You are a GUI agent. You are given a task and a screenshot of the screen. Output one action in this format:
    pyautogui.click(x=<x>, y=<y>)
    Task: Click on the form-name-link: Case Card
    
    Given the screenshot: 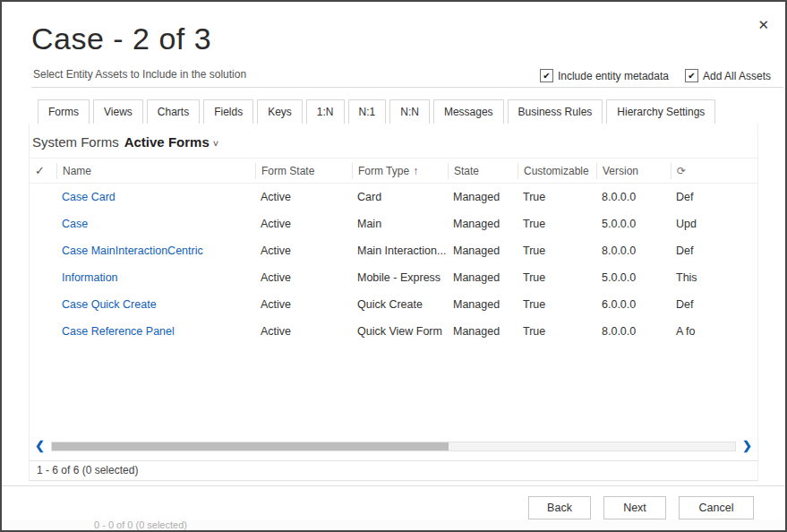 What is the action you would take?
    pyautogui.click(x=156, y=197)
    